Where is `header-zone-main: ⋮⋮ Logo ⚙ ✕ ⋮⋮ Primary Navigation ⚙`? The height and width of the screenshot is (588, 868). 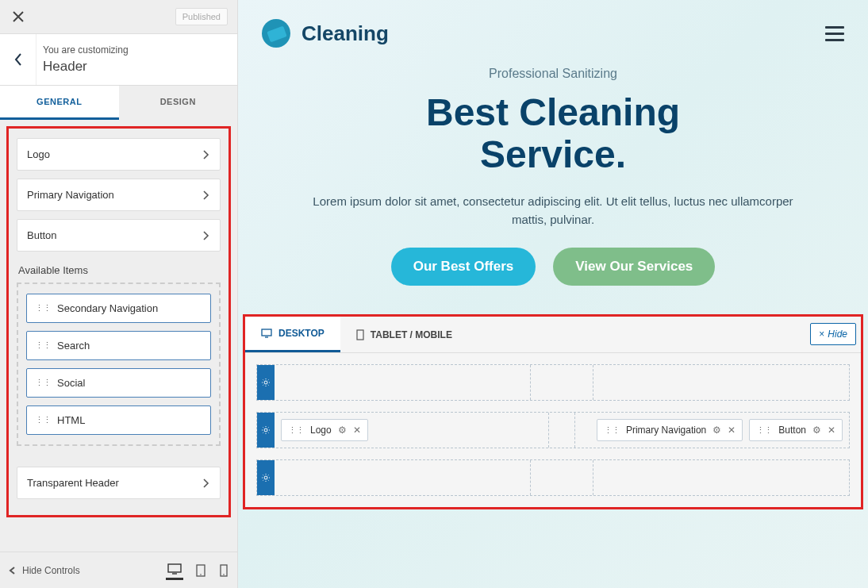 header-zone-main: ⋮⋮ Logo ⚙ ✕ ⋮⋮ Primary Navigation ⚙ is located at coordinates (553, 430).